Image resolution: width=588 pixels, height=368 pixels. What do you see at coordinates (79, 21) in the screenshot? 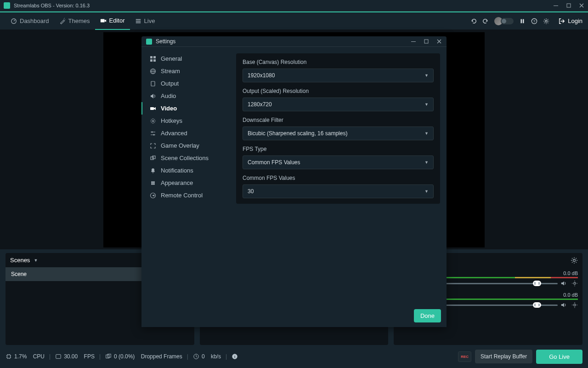
I see `tab-label: Themes` at bounding box center [79, 21].